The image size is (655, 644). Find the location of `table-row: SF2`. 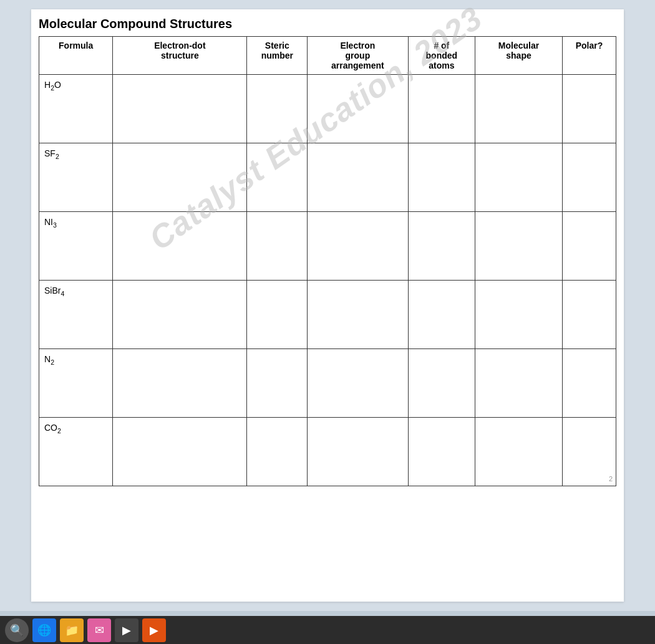

table-row: SF2 is located at coordinates (328, 178).